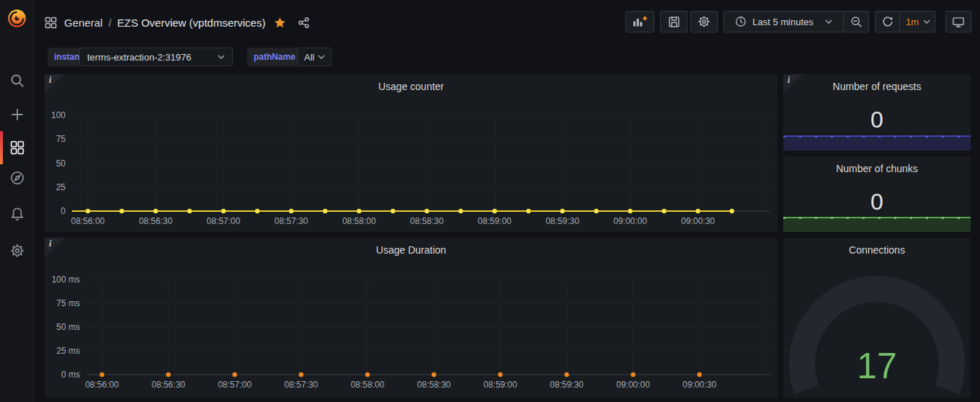 This screenshot has width=980, height=402. I want to click on save-dashboard-button, so click(674, 22).